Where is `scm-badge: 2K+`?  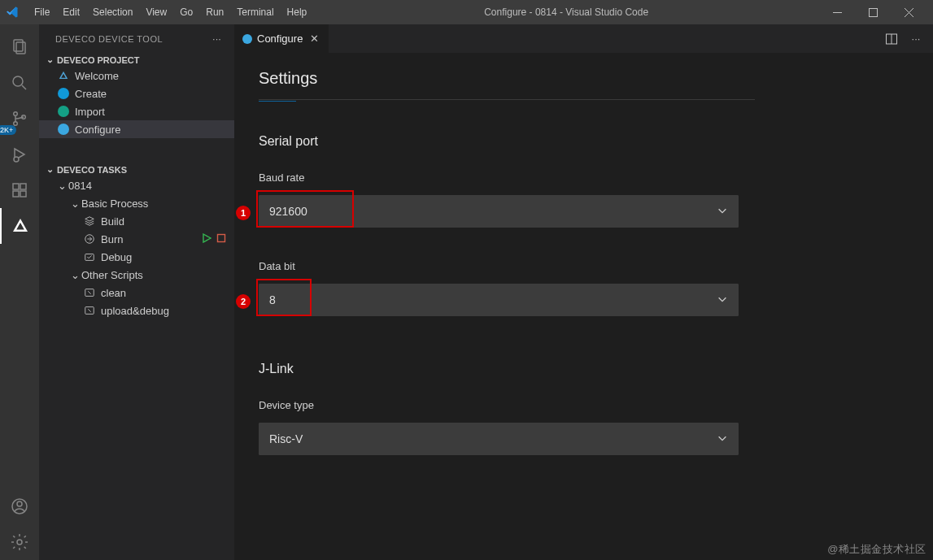 scm-badge: 2K+ is located at coordinates (8, 130).